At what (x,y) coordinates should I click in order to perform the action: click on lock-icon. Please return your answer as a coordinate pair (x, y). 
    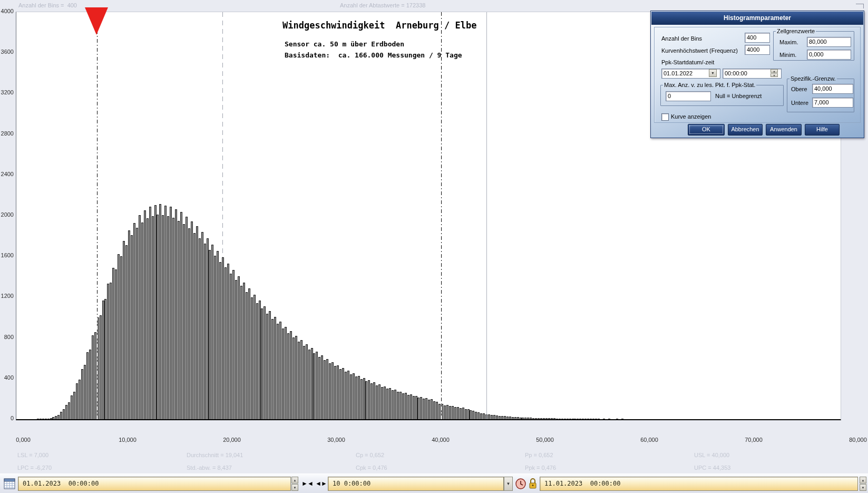
    Looking at the image, I should click on (533, 485).